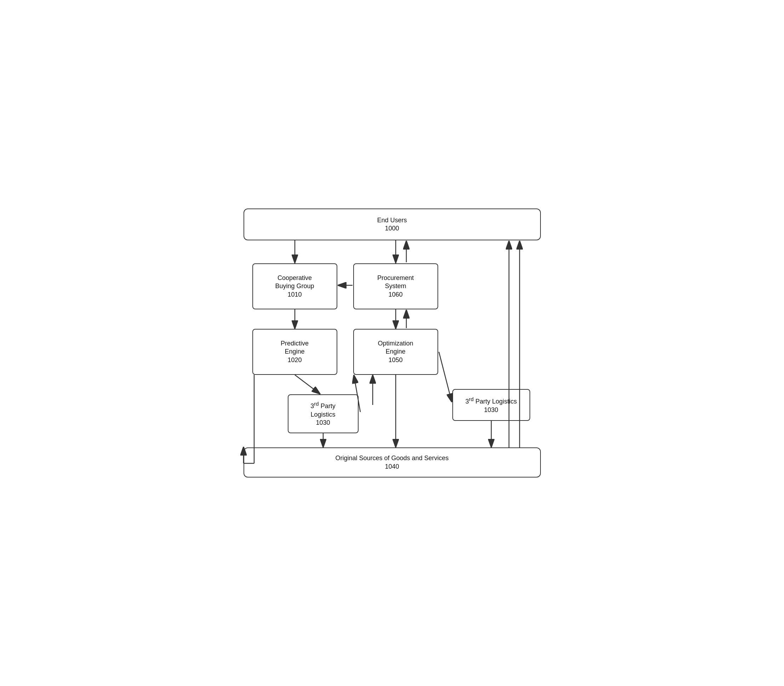  Describe the element at coordinates (492, 405) in the screenshot. I see `logistics-right-box: 3rd Party Logistics 1030` at that location.